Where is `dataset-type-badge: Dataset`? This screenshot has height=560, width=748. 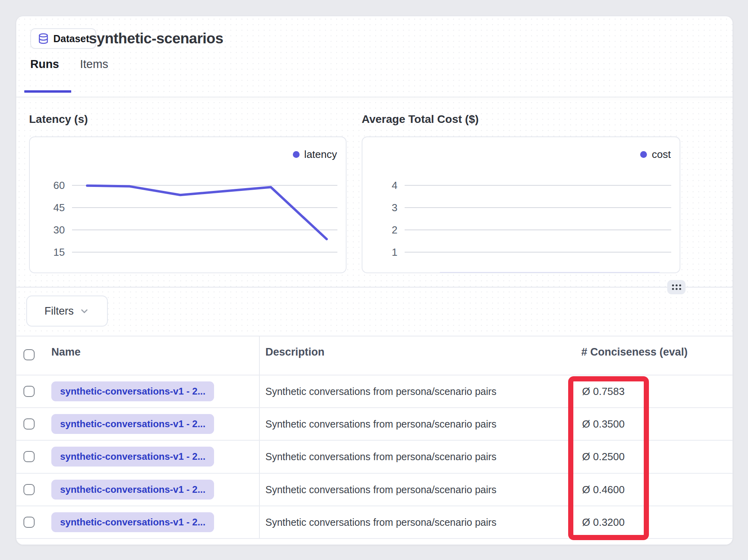 dataset-type-badge: Dataset is located at coordinates (63, 39).